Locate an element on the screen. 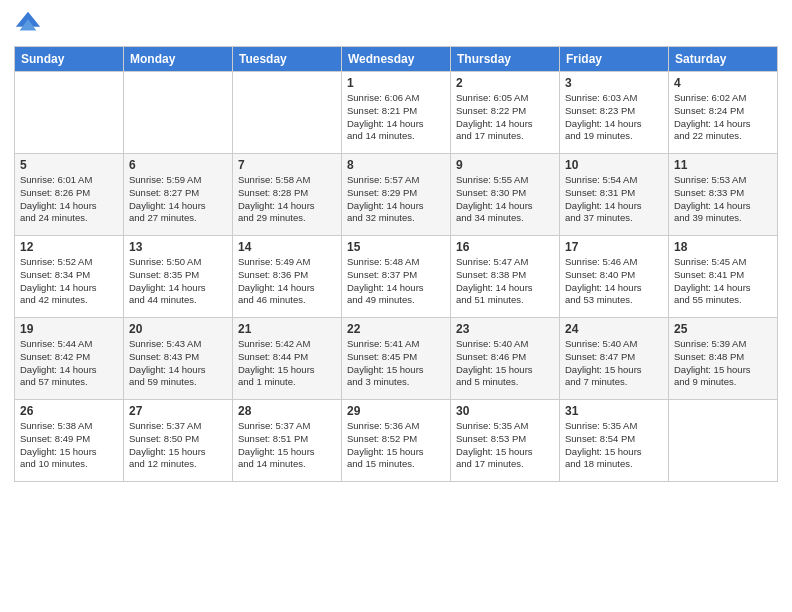 The height and width of the screenshot is (612, 792). day-info: Sunrise: 5:41 AM Sunset: 8:45 PM Dayligh… is located at coordinates (396, 364).